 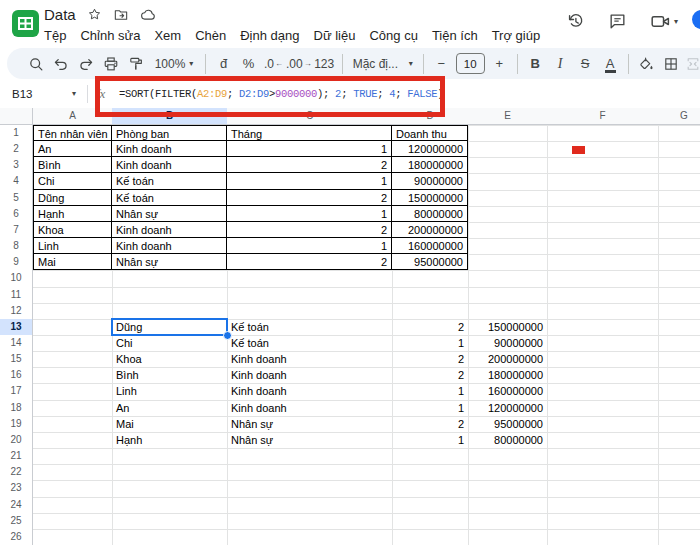 What do you see at coordinates (38, 94) in the screenshot?
I see `name-box: B13 ▾` at bounding box center [38, 94].